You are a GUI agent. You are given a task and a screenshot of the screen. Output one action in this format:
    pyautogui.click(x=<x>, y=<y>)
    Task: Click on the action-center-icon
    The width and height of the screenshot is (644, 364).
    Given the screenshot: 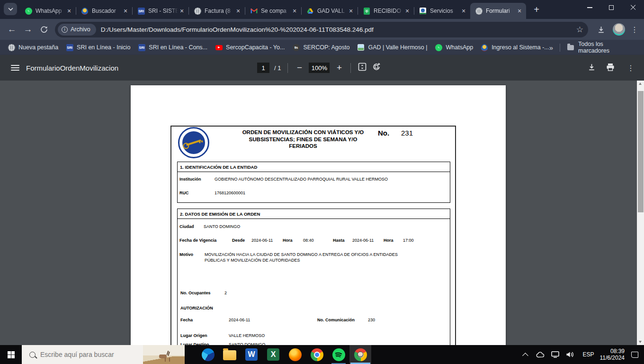 What is the action you would take?
    pyautogui.click(x=635, y=355)
    